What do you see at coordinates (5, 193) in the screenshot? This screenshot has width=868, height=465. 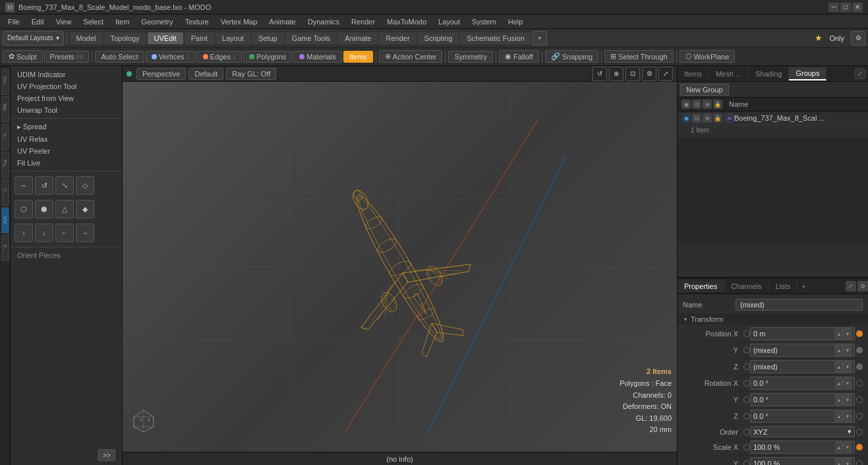 I see `strip-c-button: C...` at bounding box center [5, 193].